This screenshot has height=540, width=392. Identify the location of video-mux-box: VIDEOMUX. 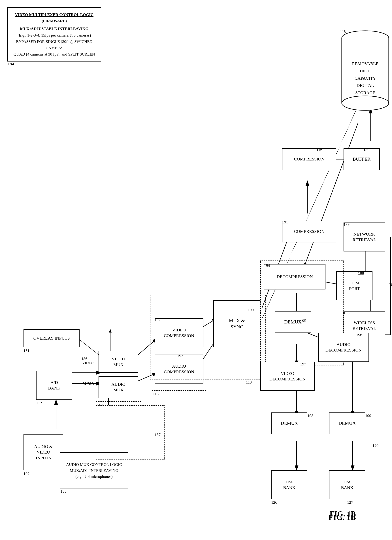
(119, 362).